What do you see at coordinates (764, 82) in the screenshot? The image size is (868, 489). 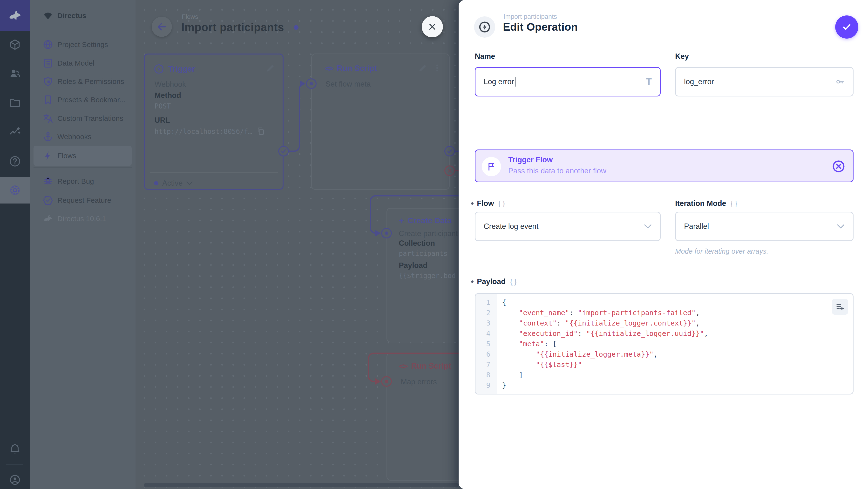 I see `key-input: log_error` at bounding box center [764, 82].